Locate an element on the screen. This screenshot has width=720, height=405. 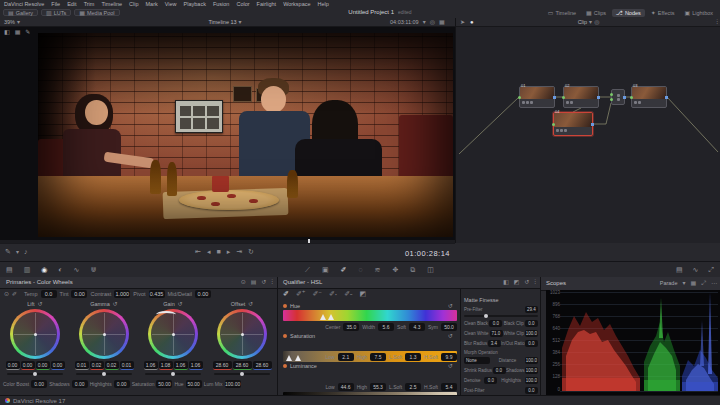
node-03: 03 is located at coordinates (649, 97).